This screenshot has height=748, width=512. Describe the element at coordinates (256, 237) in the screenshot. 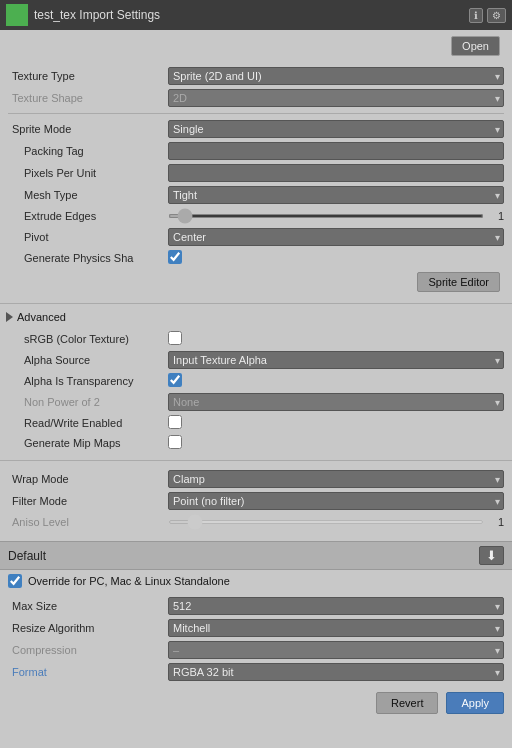

I see `pivot-row: Pivot Center` at that location.